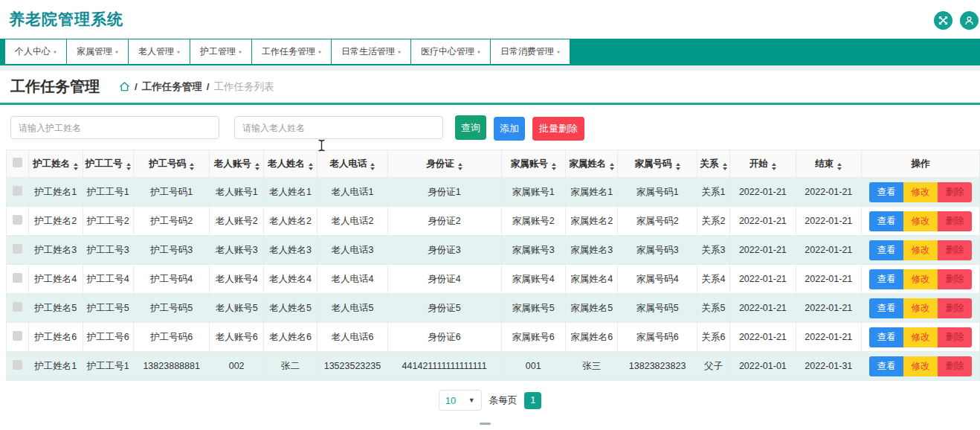  Describe the element at coordinates (221, 52) in the screenshot. I see `nav-tab-4: 护工管理▾` at that location.